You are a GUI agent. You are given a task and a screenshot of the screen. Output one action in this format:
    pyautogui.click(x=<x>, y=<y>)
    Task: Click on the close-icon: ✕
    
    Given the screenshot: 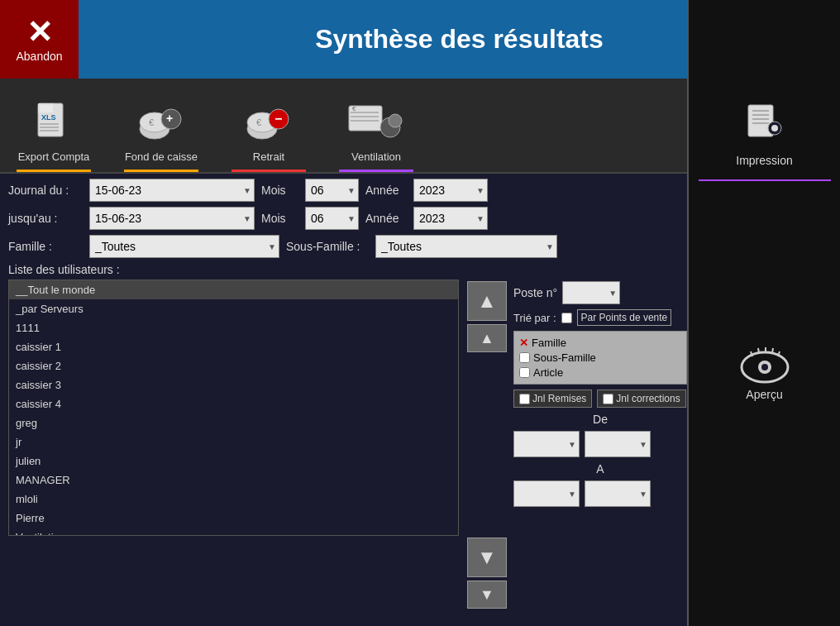 What is the action you would take?
    pyautogui.click(x=40, y=32)
    